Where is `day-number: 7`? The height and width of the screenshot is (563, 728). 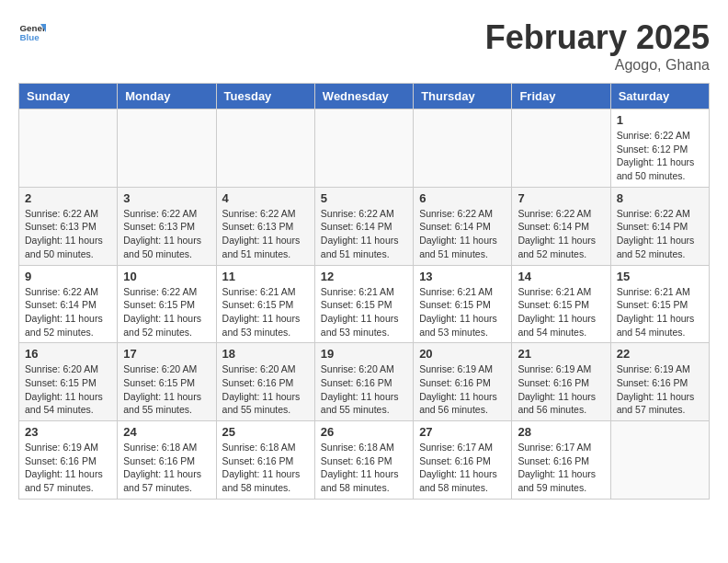 day-number: 7 is located at coordinates (561, 199).